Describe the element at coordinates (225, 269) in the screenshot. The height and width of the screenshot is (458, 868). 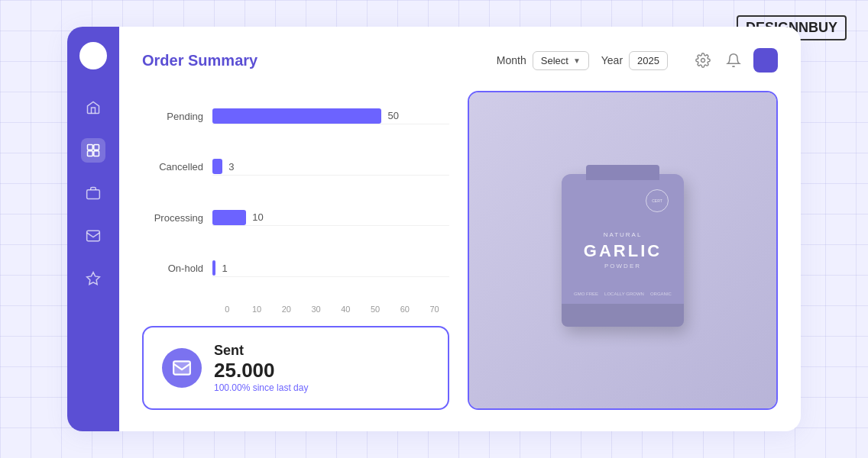
I see `bar-value-onhold: 1` at that location.